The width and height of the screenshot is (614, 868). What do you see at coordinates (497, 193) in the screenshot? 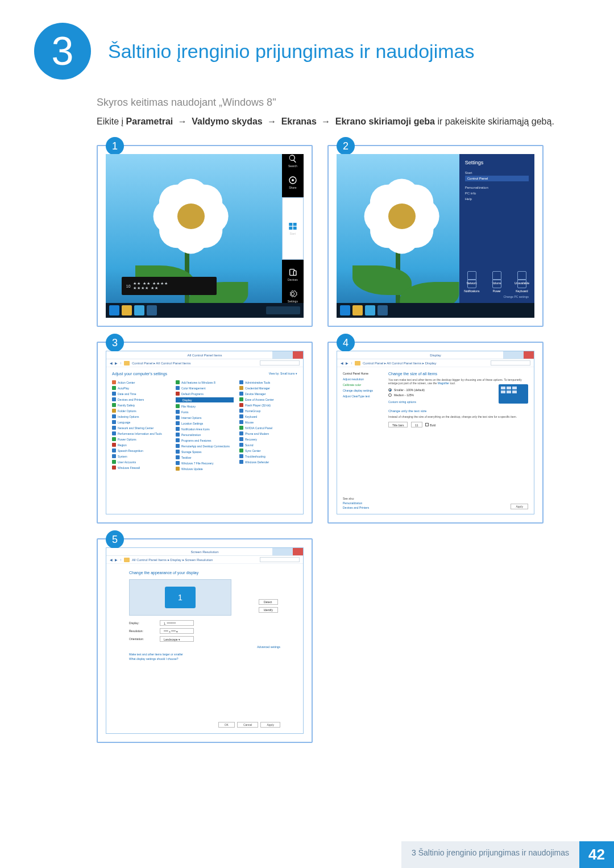
I see `settings-panel-item: PC info` at bounding box center [497, 193].